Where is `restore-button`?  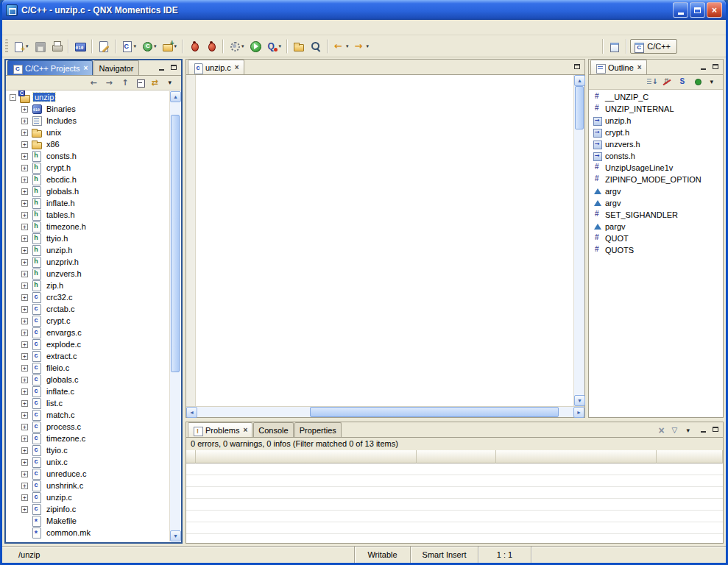
restore-button is located at coordinates (698, 10).